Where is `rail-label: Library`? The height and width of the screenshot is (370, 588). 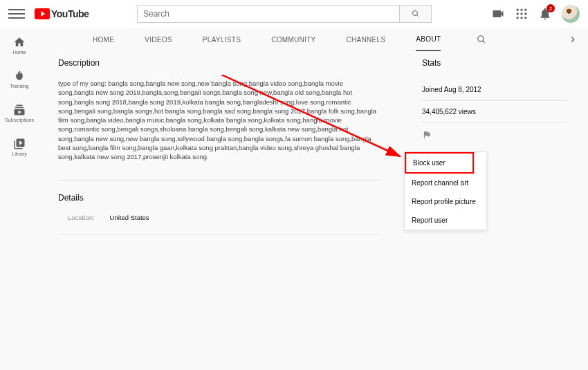
rail-label: Library is located at coordinates (19, 154).